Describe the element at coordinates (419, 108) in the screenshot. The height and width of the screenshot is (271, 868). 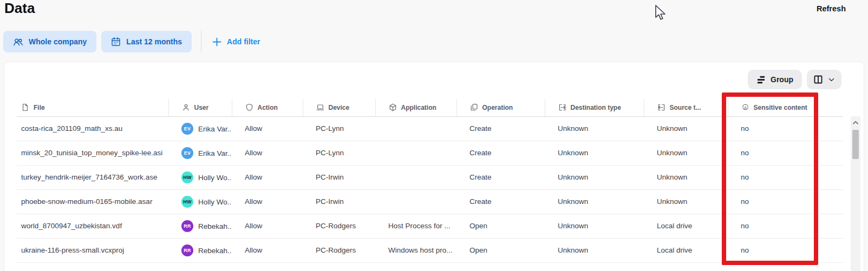
I see `column-header-label: Application` at that location.